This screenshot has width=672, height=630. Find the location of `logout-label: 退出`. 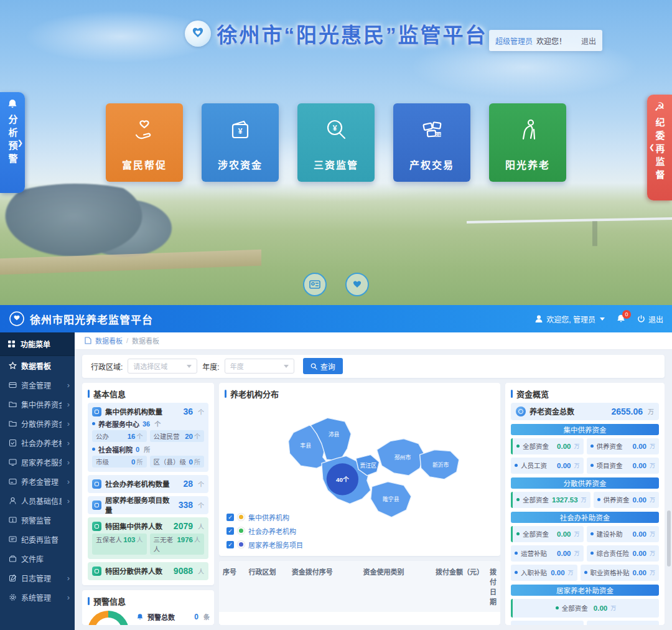

logout-label: 退出 is located at coordinates (656, 319).